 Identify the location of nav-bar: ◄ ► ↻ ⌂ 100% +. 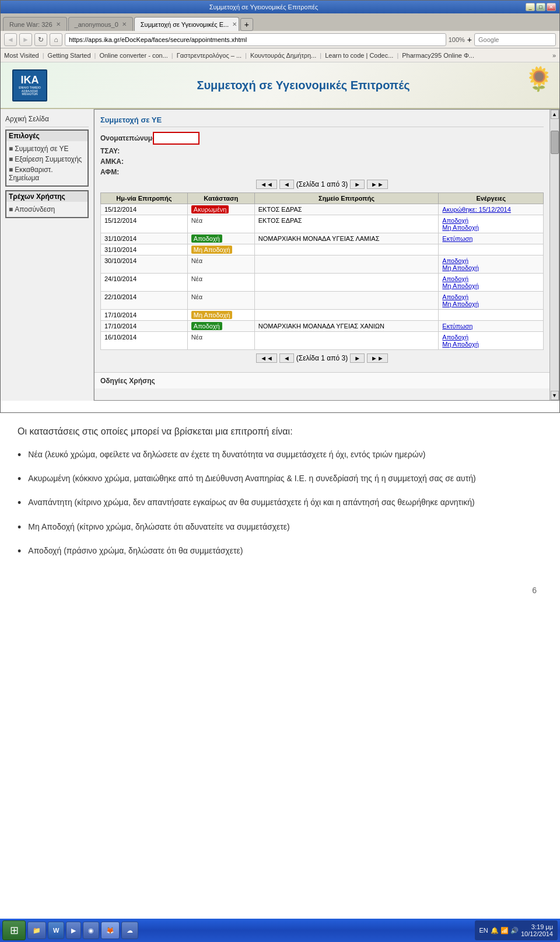
(280, 40).